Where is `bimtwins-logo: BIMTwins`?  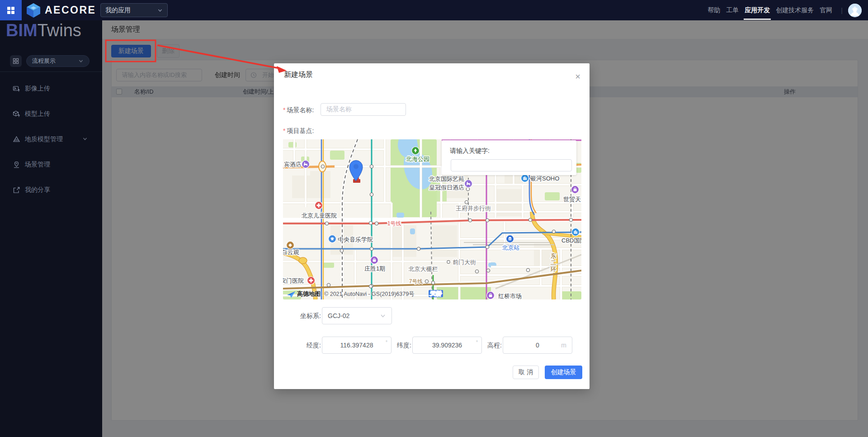
bimtwins-logo: BIMTwins is located at coordinates (43, 31).